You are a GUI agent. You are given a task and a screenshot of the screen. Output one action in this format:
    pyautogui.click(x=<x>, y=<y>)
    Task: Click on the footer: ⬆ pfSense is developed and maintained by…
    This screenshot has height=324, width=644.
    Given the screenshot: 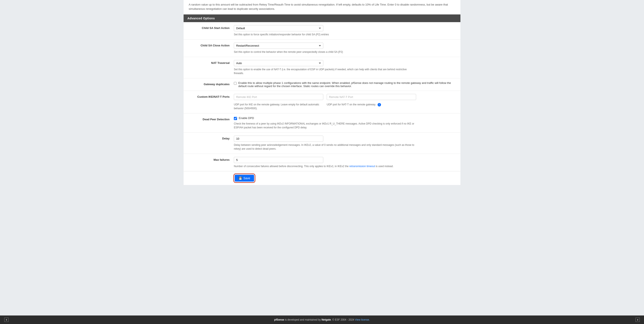 What is the action you would take?
    pyautogui.click(x=322, y=320)
    